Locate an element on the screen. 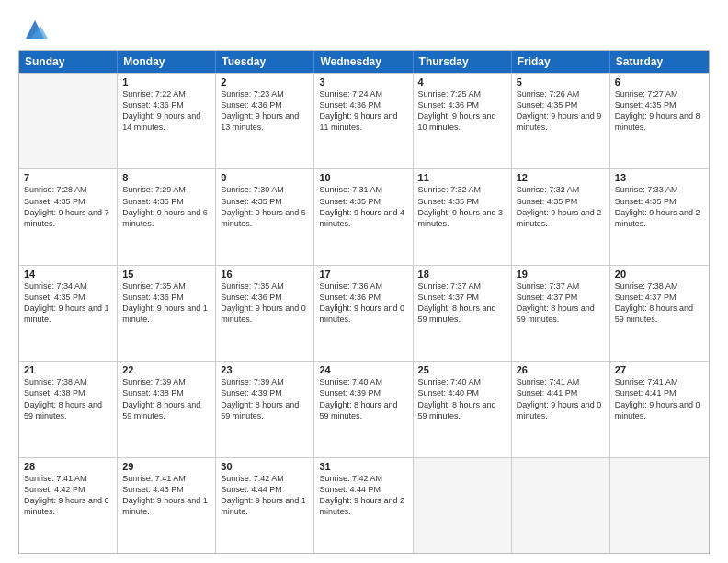 Image resolution: width=728 pixels, height=563 pixels. cell-info: Sunrise: 7:38 AM Sunset: 4:38 PM Dayligh… is located at coordinates (68, 399).